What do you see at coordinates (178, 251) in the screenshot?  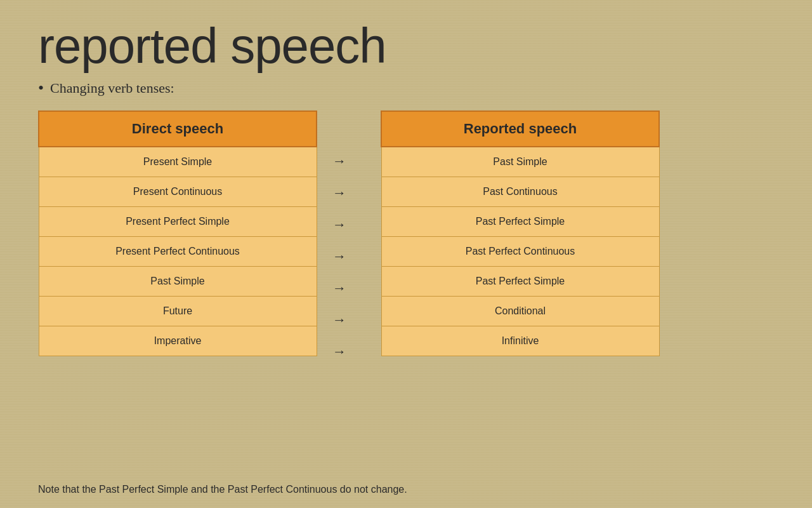 I see `direct-row-3: Present Perfect Continuous` at bounding box center [178, 251].